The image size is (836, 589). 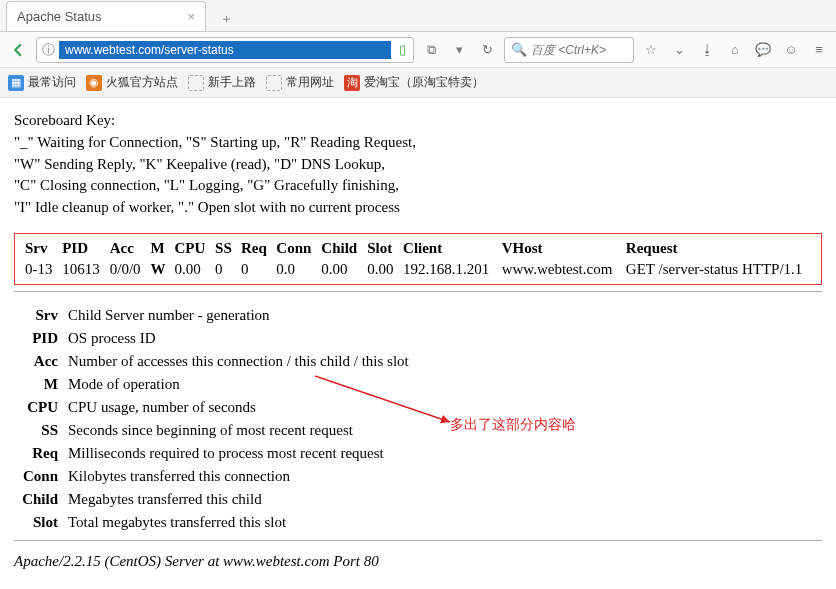 What do you see at coordinates (224, 248) in the screenshot?
I see `th-ss: SS` at bounding box center [224, 248].